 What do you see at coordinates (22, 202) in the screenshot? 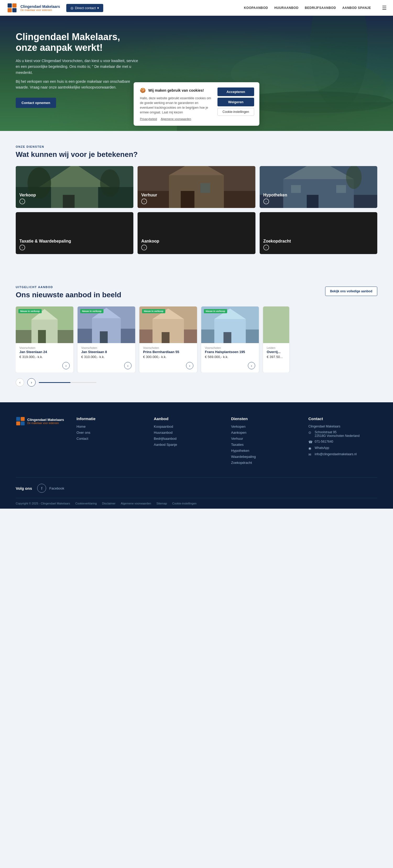
I see `service-arrow-icon-verkoop: ›` at bounding box center [22, 202].